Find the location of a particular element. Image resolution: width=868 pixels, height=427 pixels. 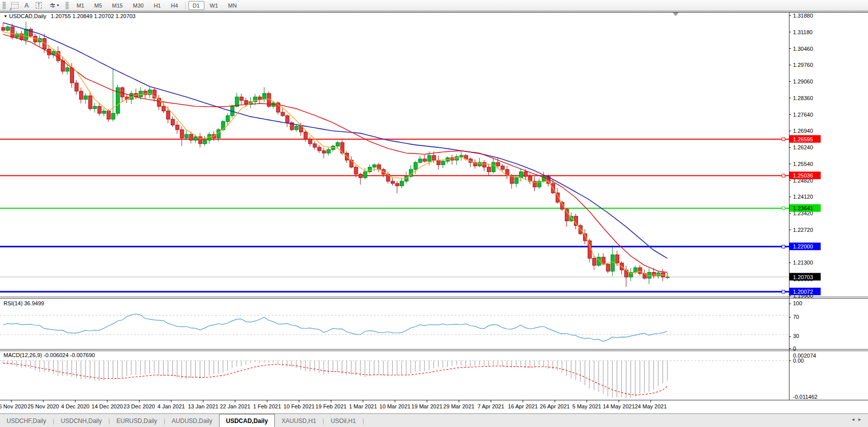

svg-text: 1.22000 is located at coordinates (803, 246).